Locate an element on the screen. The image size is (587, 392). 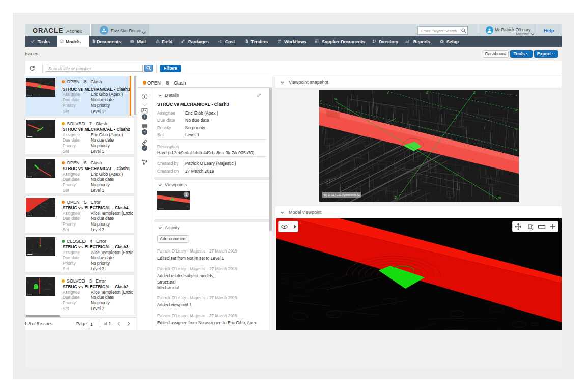
svg-text: W[-2]-11 | L31 Apartments [2] is located at coordinates (342, 195).